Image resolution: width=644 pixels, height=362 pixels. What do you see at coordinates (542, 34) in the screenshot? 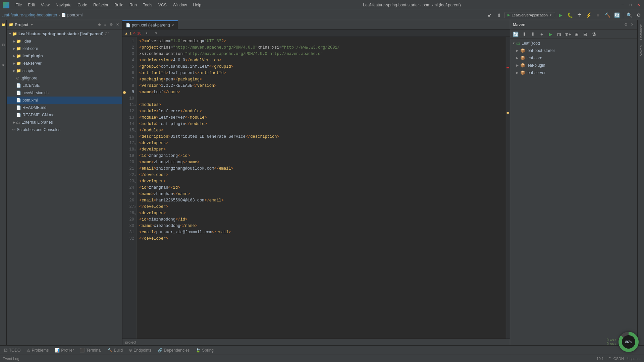
I see `maven-add-button: +` at bounding box center [542, 34].